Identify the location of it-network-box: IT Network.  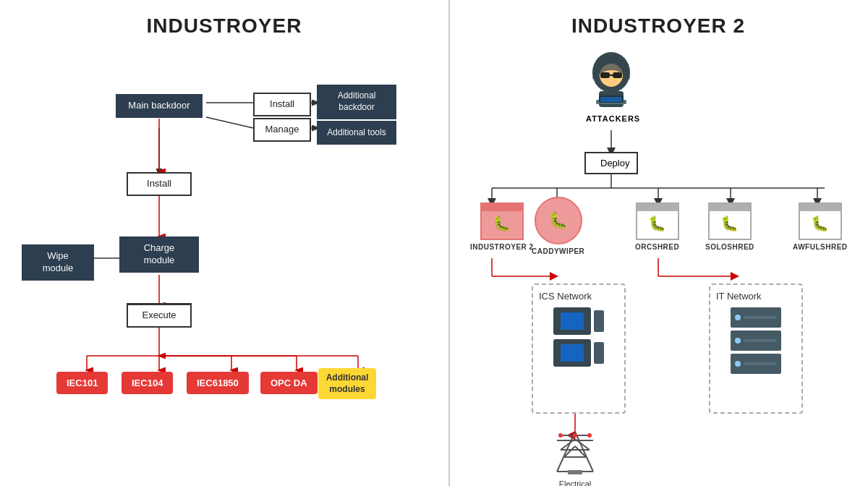
(756, 349).